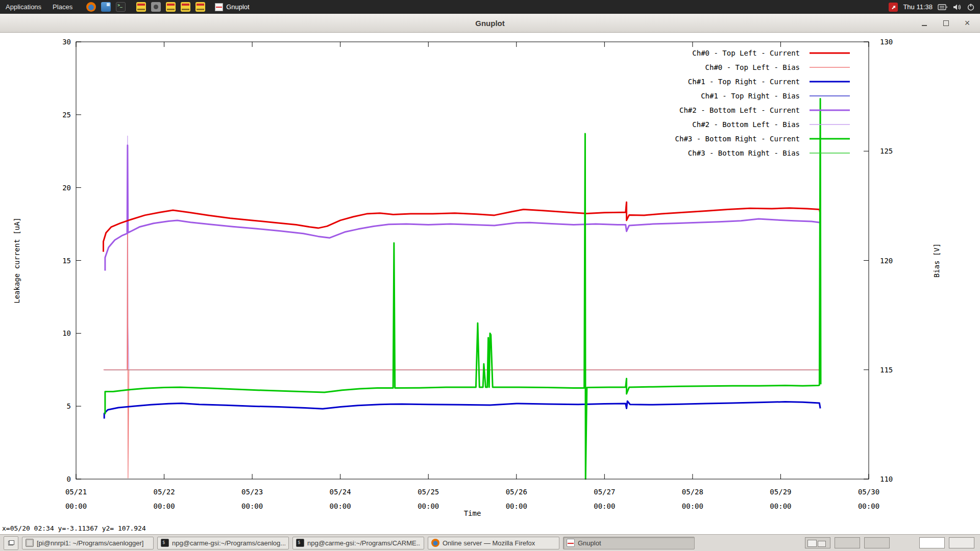  I want to click on svg-text: 15, so click(66, 261).